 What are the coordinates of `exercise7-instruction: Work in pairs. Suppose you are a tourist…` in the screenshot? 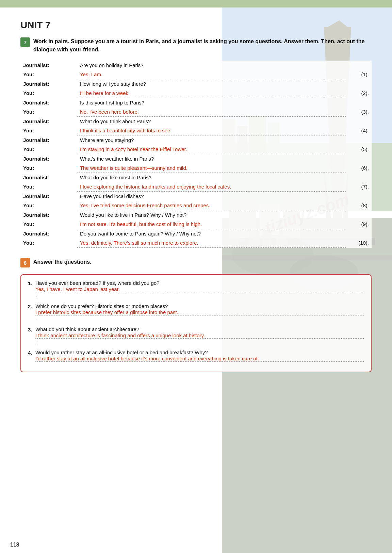 It's located at (202, 46).